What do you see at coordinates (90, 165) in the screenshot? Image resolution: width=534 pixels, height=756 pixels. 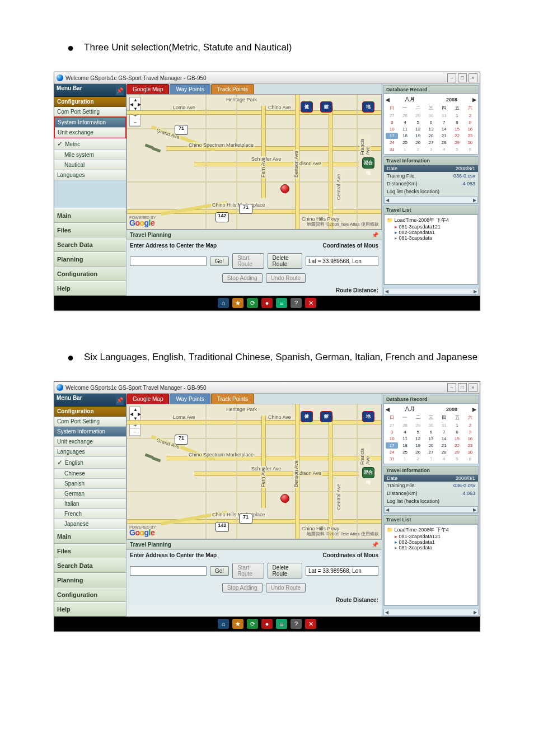 I see `unit-nautical: Nautical` at bounding box center [90, 165].